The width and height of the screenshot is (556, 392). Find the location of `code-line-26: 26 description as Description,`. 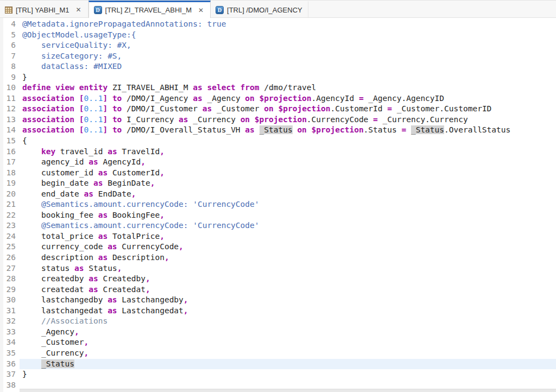

code-line-26: 26 description as Description, is located at coordinates (278, 258).